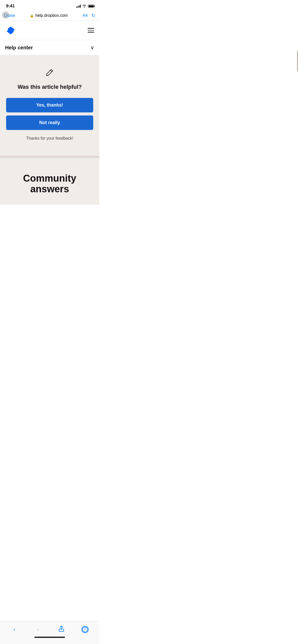 This screenshot has width=298, height=644. I want to click on chevron-down-icon: ∨, so click(92, 48).